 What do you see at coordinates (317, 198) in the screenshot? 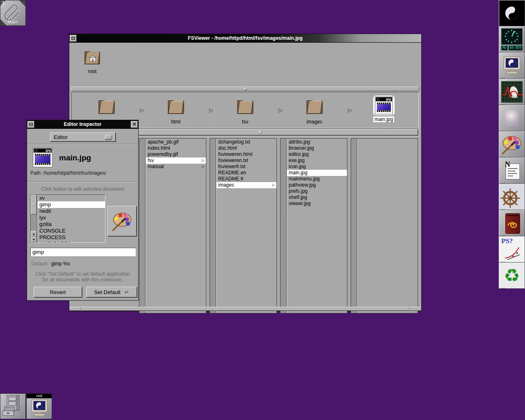
I see `file-row: shelf.jpg` at bounding box center [317, 198].